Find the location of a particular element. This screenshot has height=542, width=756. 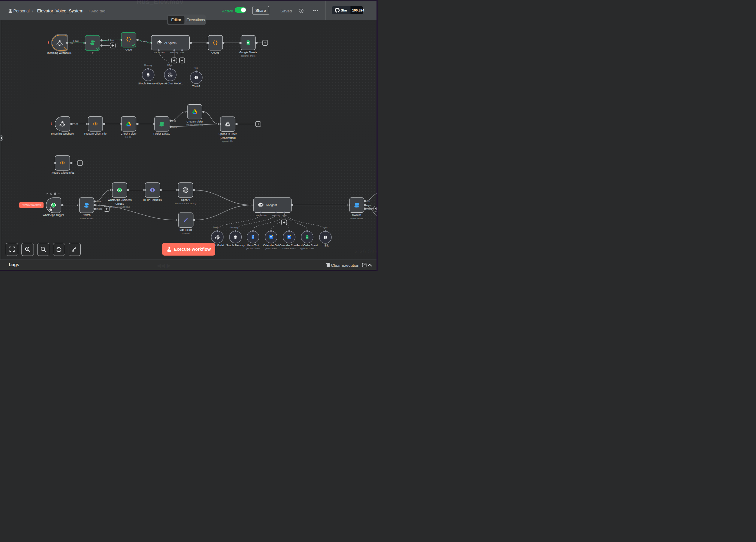

svg-text: Google Sheets is located at coordinates (248, 52).